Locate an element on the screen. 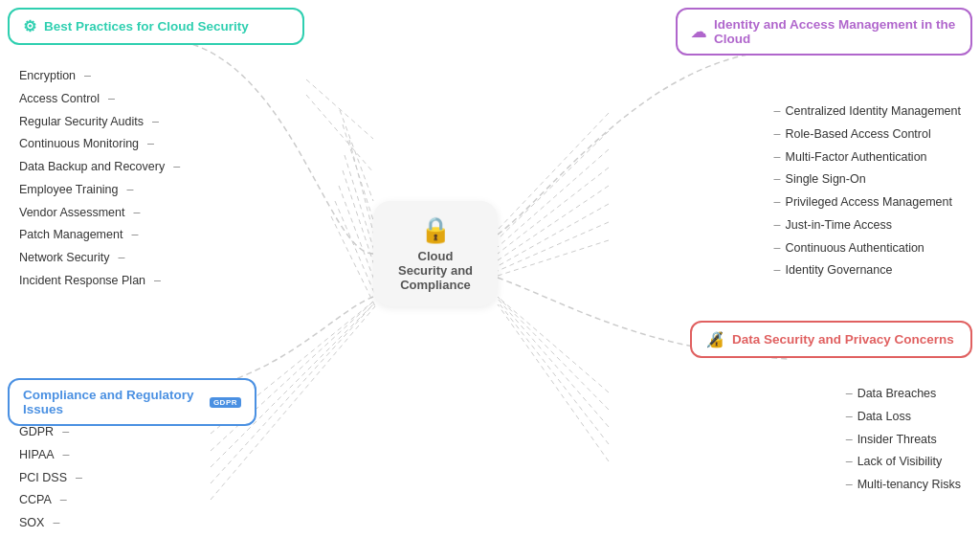 Image resolution: width=980 pixels, height=560 pixels. list-item: Multi-Factor Authentication is located at coordinates (867, 158).